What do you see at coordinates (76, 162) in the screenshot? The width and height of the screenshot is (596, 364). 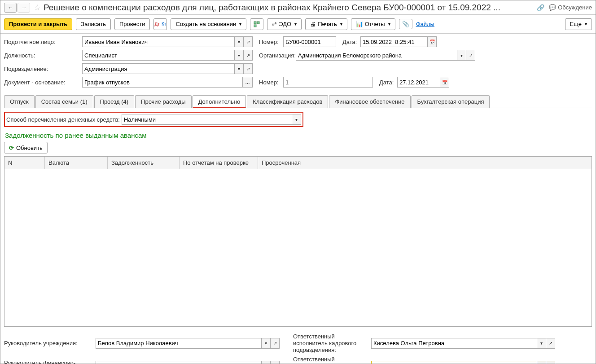 I see `col-currency: Валюта` at bounding box center [76, 162].